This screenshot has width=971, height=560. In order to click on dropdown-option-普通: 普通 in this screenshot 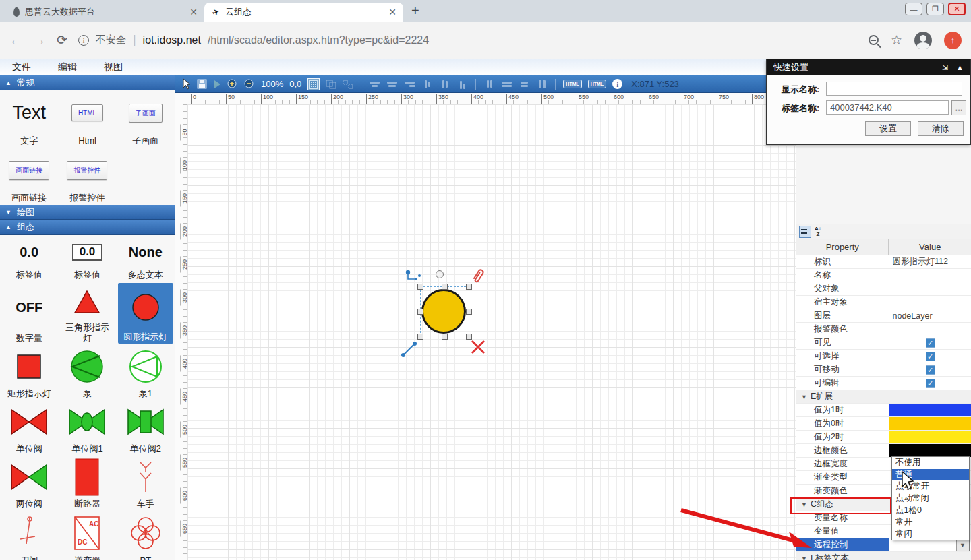, I will do `click(931, 475)`.